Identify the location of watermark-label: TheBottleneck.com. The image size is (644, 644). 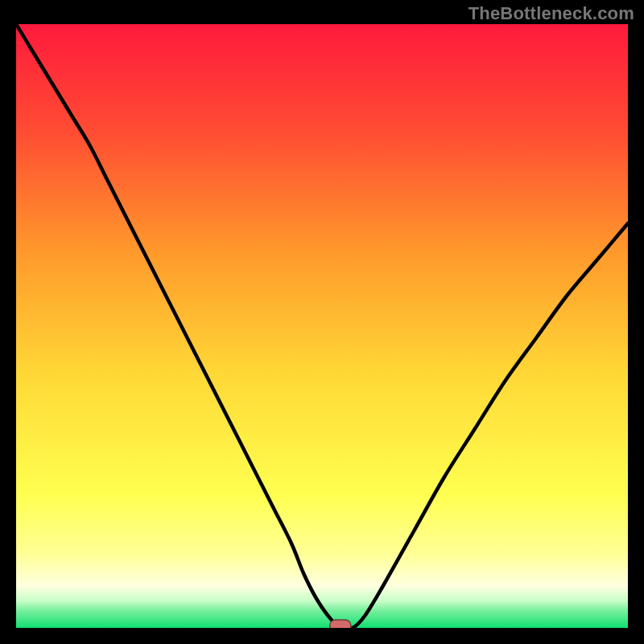
(551, 14).